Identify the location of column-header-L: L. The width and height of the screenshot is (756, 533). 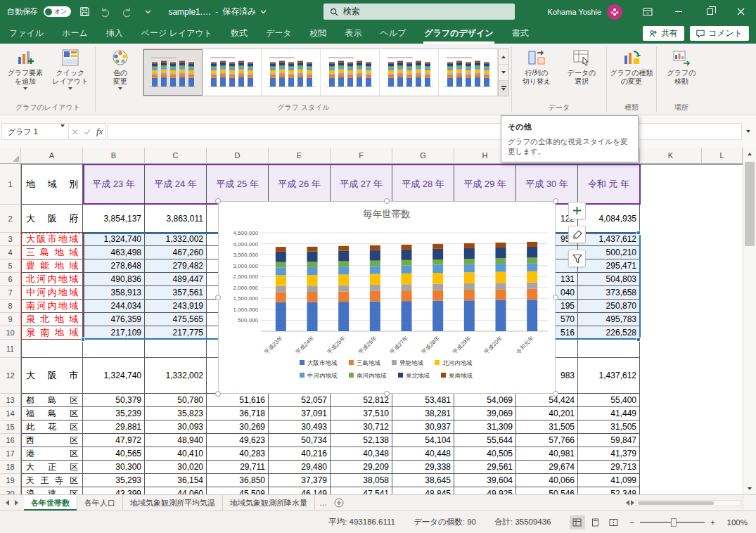
(722, 155).